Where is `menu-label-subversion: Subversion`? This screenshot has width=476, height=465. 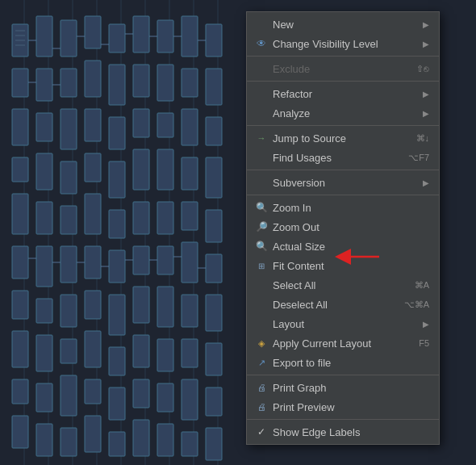
menu-label-subversion: Subversion is located at coordinates (344, 182).